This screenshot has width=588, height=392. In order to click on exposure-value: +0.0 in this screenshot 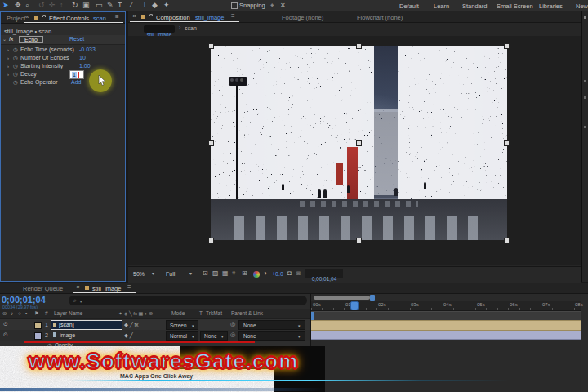, I will do `click(278, 274)`.